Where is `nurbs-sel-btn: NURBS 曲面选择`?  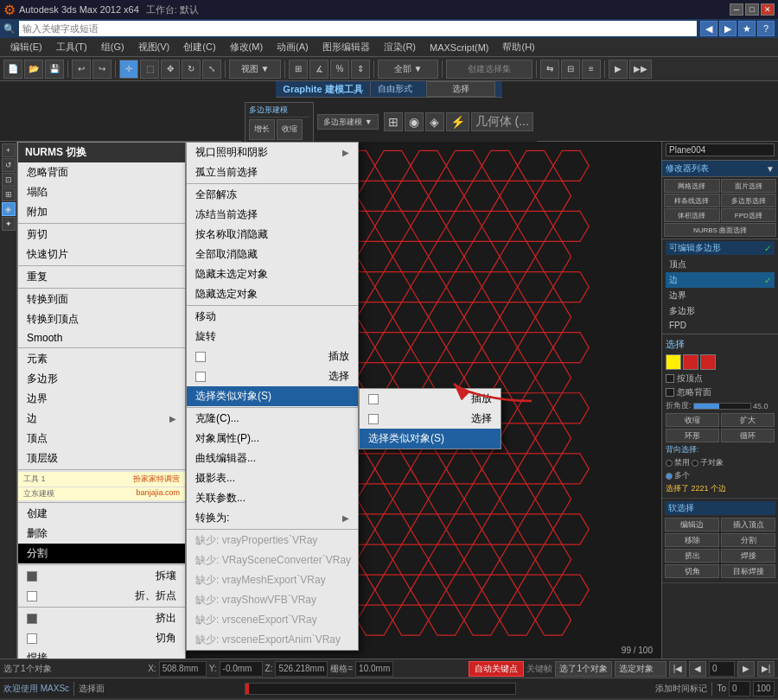 nurbs-sel-btn: NURBS 曲面选择 is located at coordinates (720, 230).